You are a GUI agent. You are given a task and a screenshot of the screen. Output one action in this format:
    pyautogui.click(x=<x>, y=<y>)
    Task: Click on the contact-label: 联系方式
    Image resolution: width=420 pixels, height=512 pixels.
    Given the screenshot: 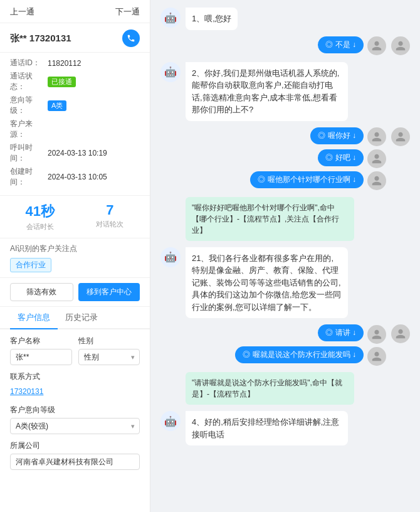 What is the action you would take?
    pyautogui.click(x=75, y=376)
    